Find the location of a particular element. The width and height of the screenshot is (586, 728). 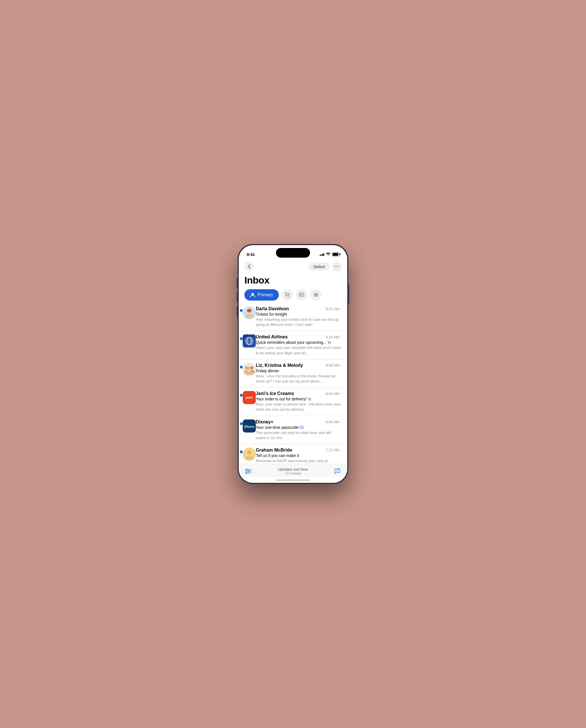

status-time: 9:41 is located at coordinates (251, 254).